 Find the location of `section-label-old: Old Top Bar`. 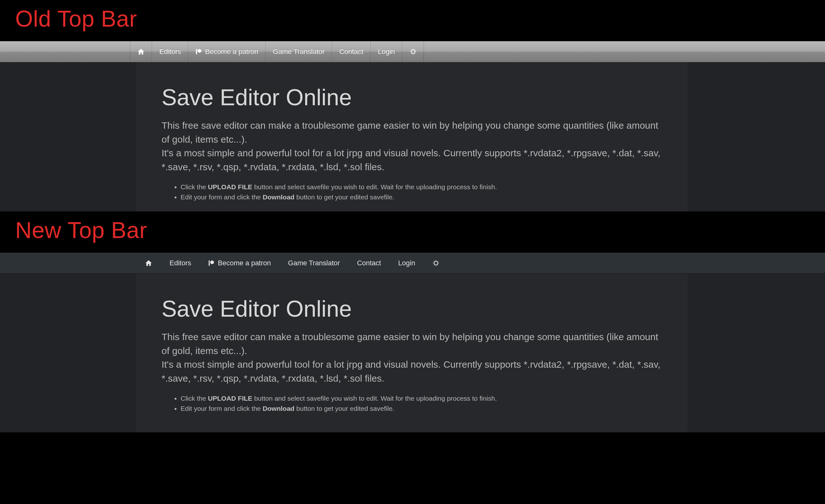

section-label-old: Old Top Bar is located at coordinates (412, 21).